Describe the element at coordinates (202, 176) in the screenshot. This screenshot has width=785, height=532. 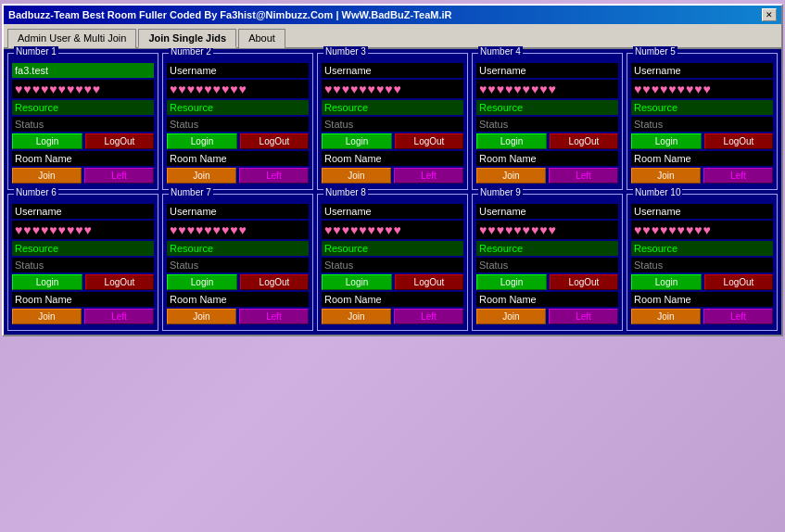
I see `join-button-2: Join` at that location.